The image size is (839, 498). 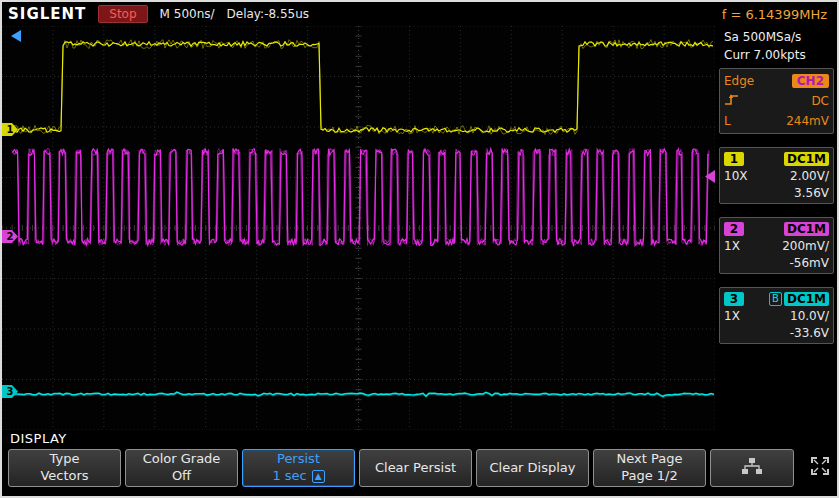 I want to click on ch2-probe-ratio: 1X, so click(x=732, y=246).